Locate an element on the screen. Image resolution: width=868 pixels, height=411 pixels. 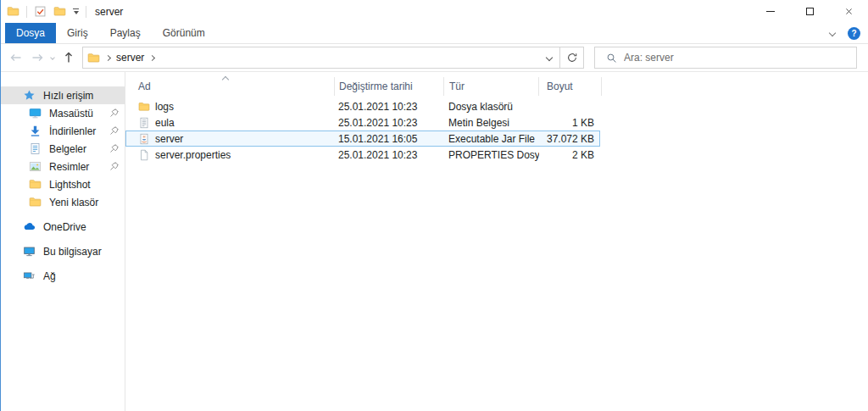
sidebar-item: İndirilenler is located at coordinates (63, 131).